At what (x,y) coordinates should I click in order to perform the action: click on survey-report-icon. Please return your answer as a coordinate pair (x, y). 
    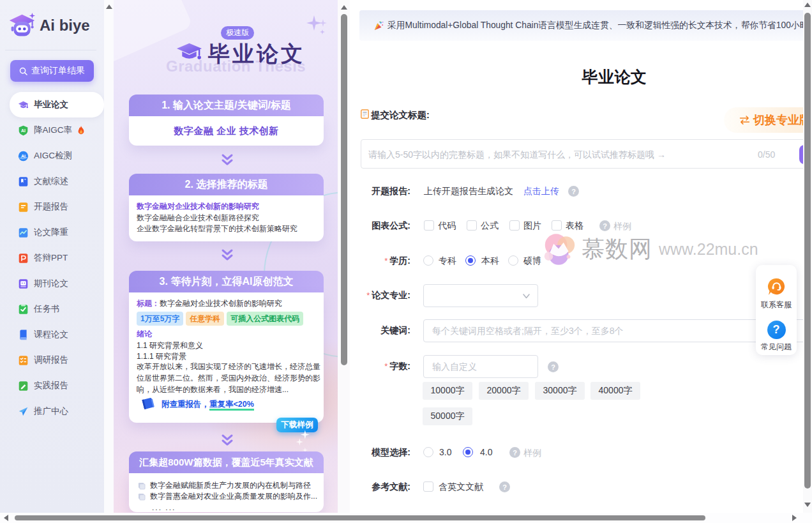
    Looking at the image, I should click on (23, 360).